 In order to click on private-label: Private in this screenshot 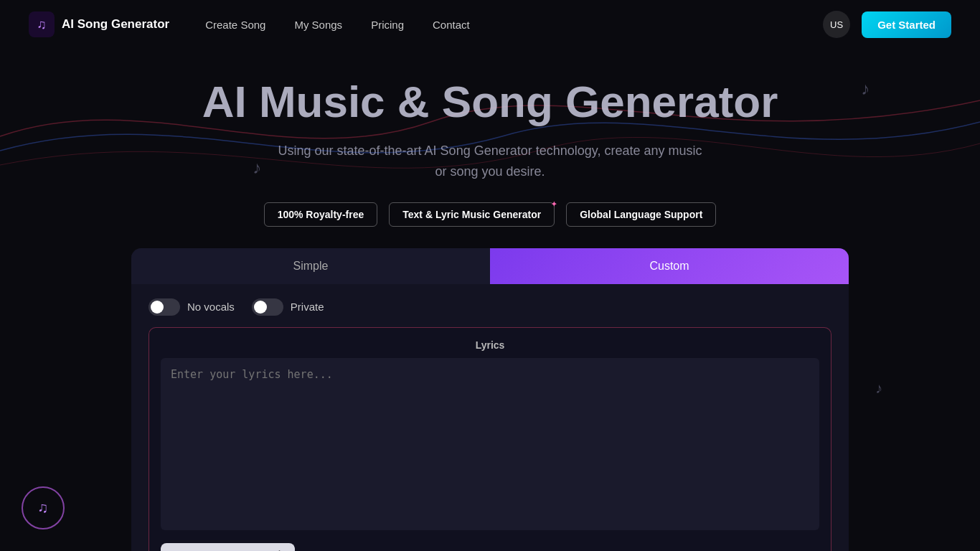, I will do `click(307, 307)`.